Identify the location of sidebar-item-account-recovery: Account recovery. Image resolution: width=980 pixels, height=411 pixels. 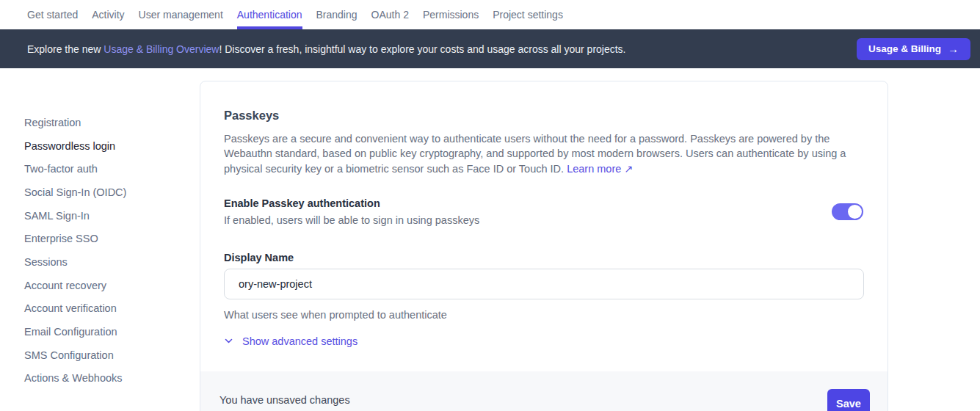
(100, 285).